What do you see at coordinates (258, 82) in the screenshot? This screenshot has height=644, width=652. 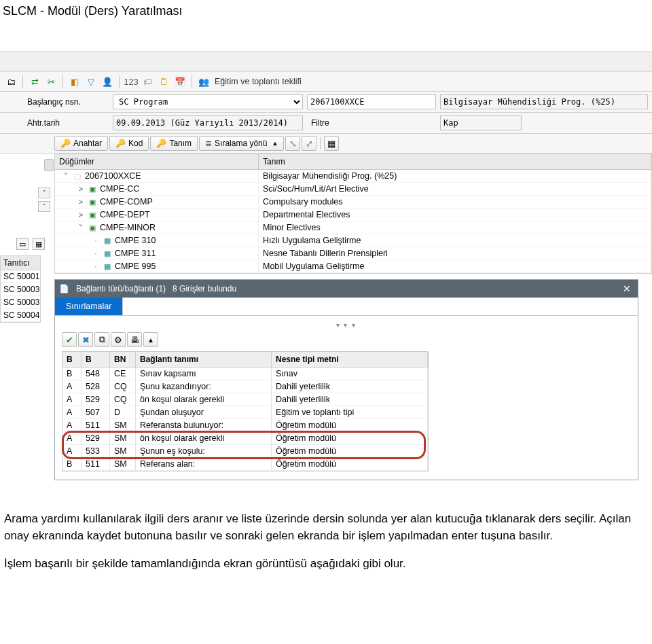 I see `education-offer-label: Eğitim ve toplantı teklifi` at bounding box center [258, 82].